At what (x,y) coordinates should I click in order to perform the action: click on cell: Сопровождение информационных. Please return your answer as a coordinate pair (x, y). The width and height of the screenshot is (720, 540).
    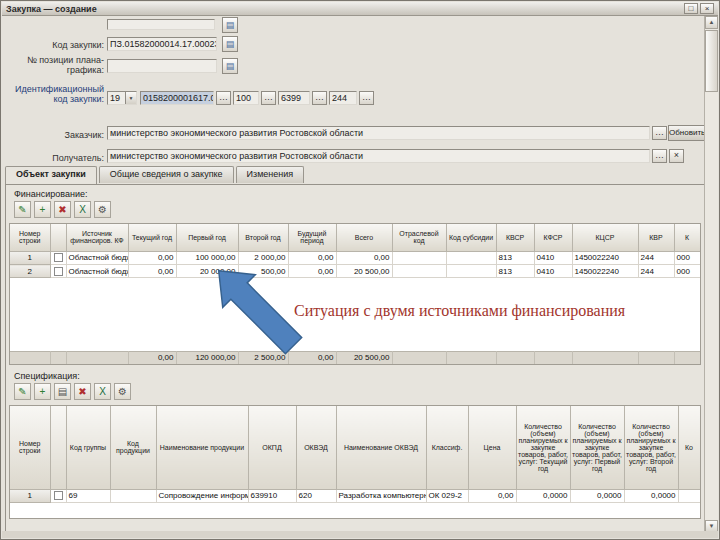
    Looking at the image, I should click on (202, 496).